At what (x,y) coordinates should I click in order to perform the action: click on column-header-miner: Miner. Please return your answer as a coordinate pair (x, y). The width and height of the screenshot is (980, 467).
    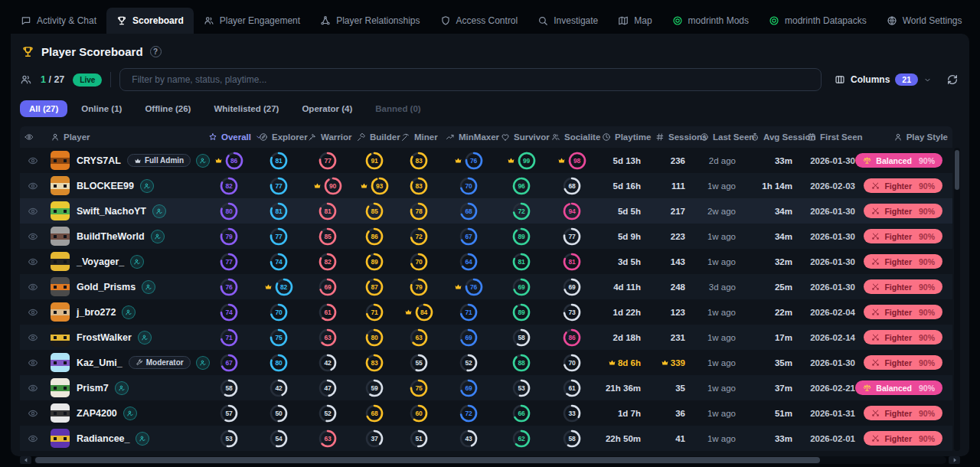
    Looking at the image, I should click on (419, 137).